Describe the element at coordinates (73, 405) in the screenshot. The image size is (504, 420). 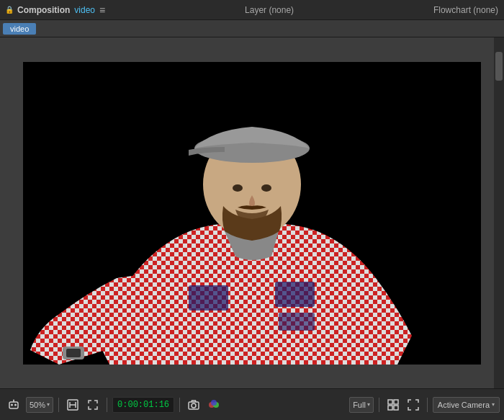
I see `fit-icon` at that location.